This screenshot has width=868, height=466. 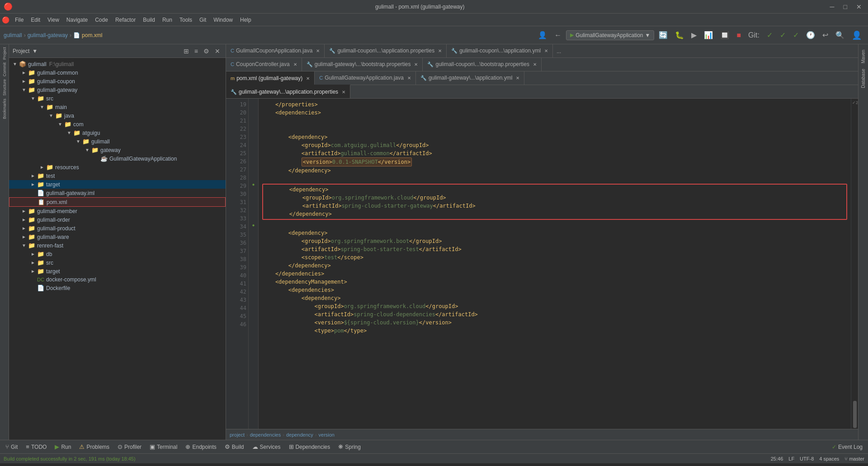 What do you see at coordinates (807, 459) in the screenshot?
I see `status-encoding: UTF-8` at bounding box center [807, 459].